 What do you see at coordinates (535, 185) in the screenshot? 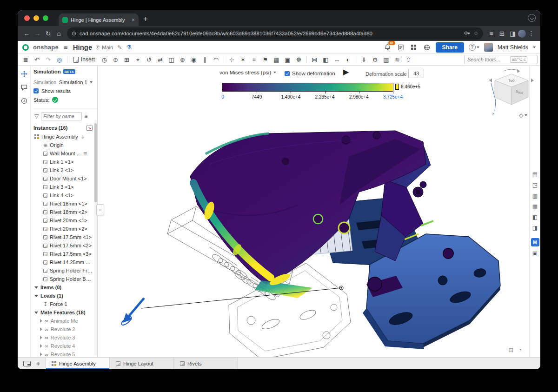
I see `instances-panel-icon: ◳` at bounding box center [535, 185].